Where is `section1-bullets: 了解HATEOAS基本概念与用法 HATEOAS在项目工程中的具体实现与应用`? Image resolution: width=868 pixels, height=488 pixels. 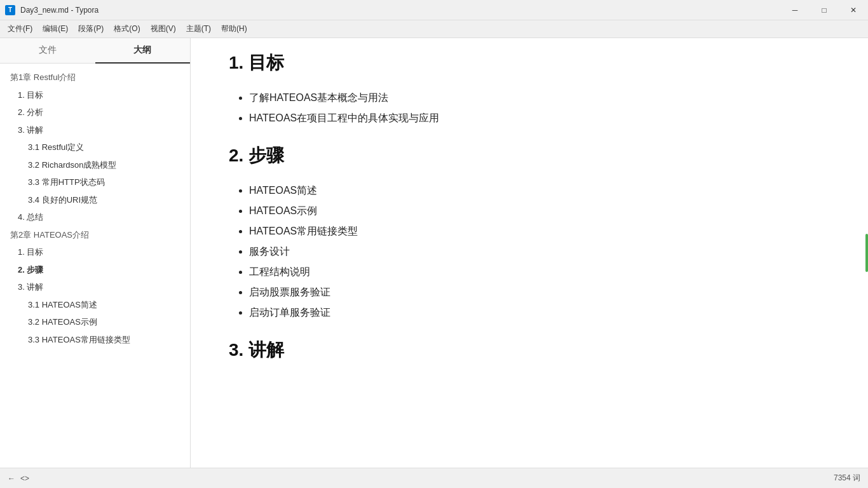
section1-bullets: 了解HATEOAS基本概念与用法 HATEOAS在项目工程中的具体实现与应用 is located at coordinates (529, 108).